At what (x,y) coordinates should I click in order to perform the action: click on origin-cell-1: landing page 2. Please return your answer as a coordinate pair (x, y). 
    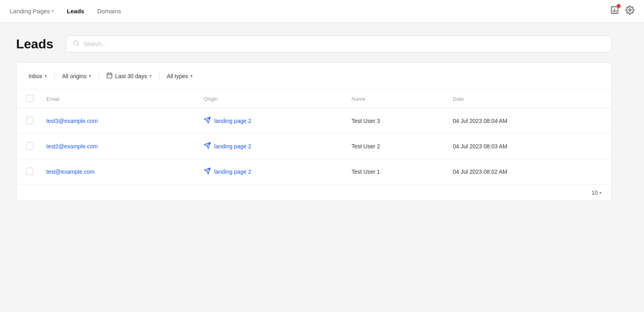
    Looking at the image, I should click on (271, 146).